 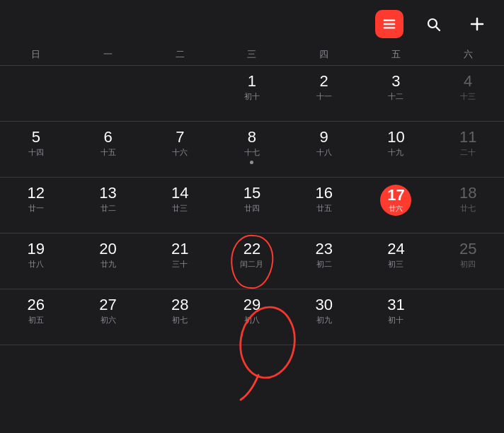 What do you see at coordinates (433, 24) in the screenshot?
I see `header-icons` at bounding box center [433, 24].